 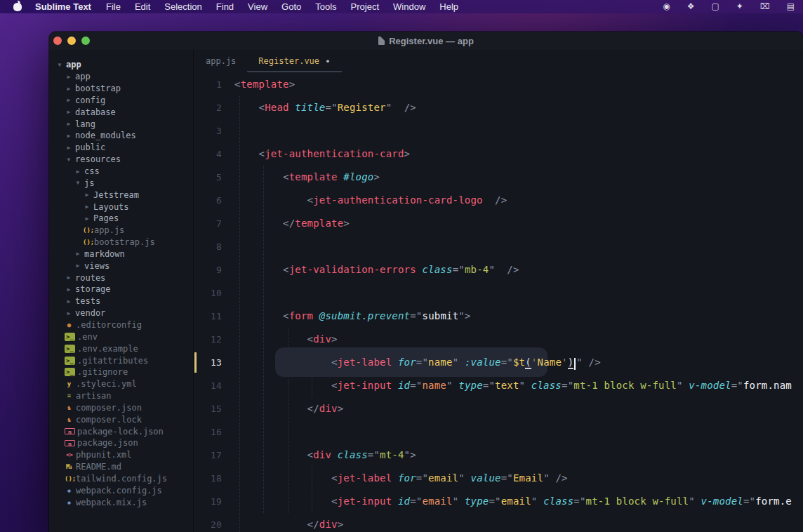 What do you see at coordinates (121, 348) in the screenshot?
I see `file-item--env-example: >_.env.example` at bounding box center [121, 348].